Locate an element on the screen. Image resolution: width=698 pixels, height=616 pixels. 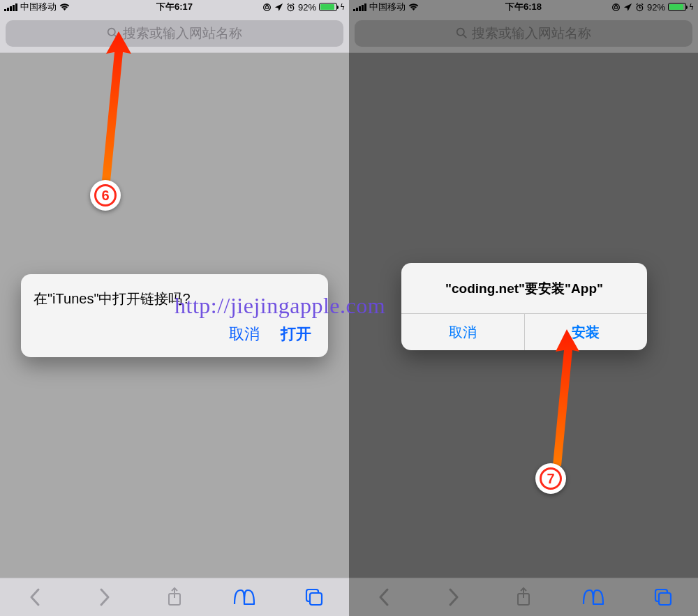
annotation-number: 7 is located at coordinates (551, 479).